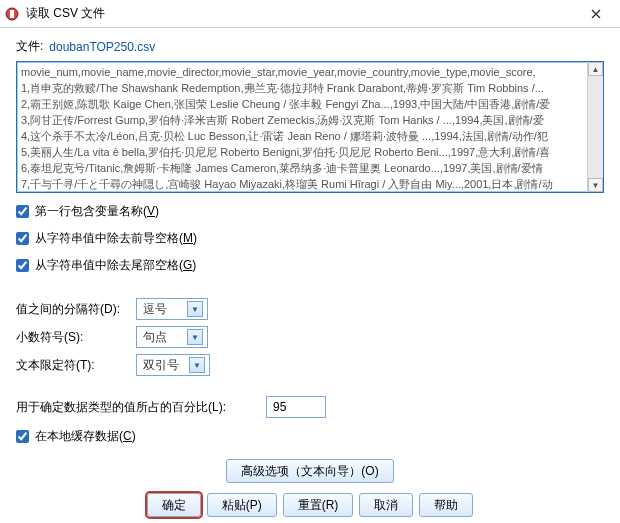  Describe the element at coordinates (22, 266) in the screenshot. I see `trim-trailing-checkbox` at that location.